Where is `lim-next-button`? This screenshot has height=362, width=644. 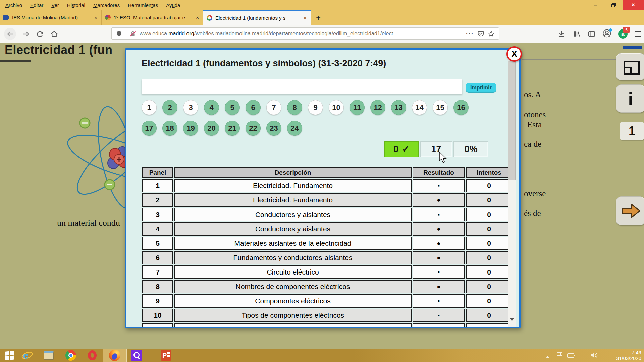 lim-next-button is located at coordinates (630, 211).